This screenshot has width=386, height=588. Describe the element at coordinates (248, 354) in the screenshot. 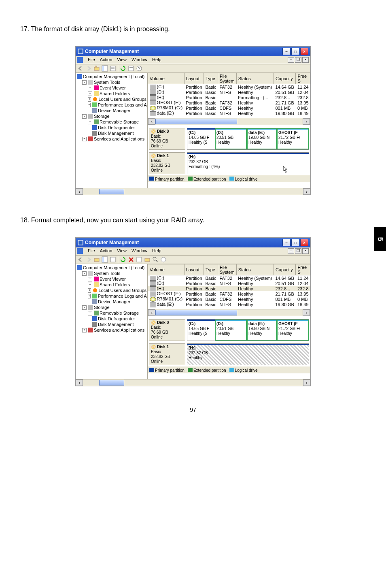

I see `partition-h-healthy: (H:) 232.82 GB Healthy` at that location.